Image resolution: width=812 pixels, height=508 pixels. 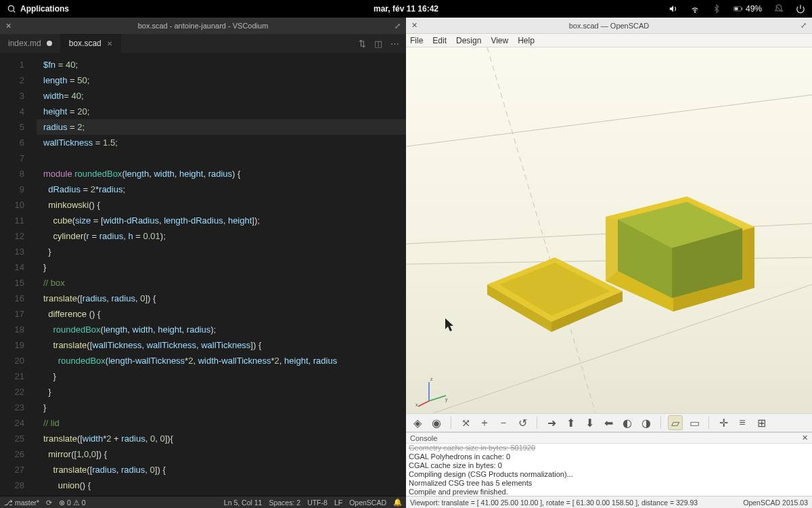 I want to click on svg-text: x, so click(x=417, y=405).